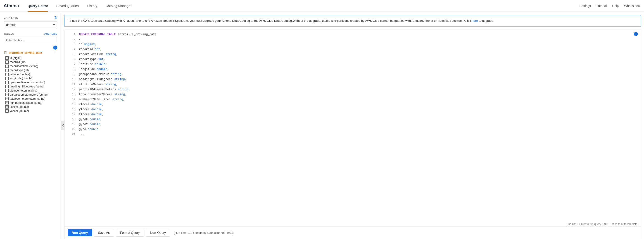 Image resolution: width=644 pixels, height=239 pixels. What do you see at coordinates (63, 126) in the screenshot?
I see `collapse-sidebar-button: ❮` at bounding box center [63, 126].